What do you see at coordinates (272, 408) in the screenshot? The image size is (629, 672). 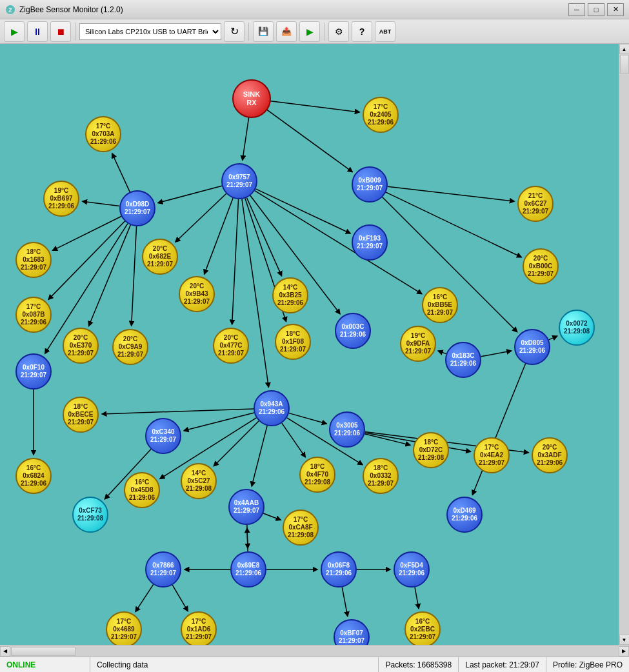 I see `node-n943A: 0x943A21:29:06` at bounding box center [272, 408].